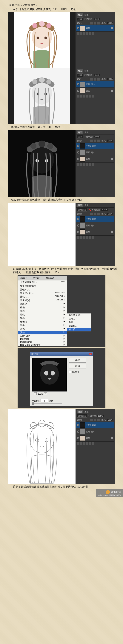  Describe the element at coordinates (42, 300) in the screenshot. I see `filter-menu-item: 消失点(V)...Alt+Ctrl+V` at that location.